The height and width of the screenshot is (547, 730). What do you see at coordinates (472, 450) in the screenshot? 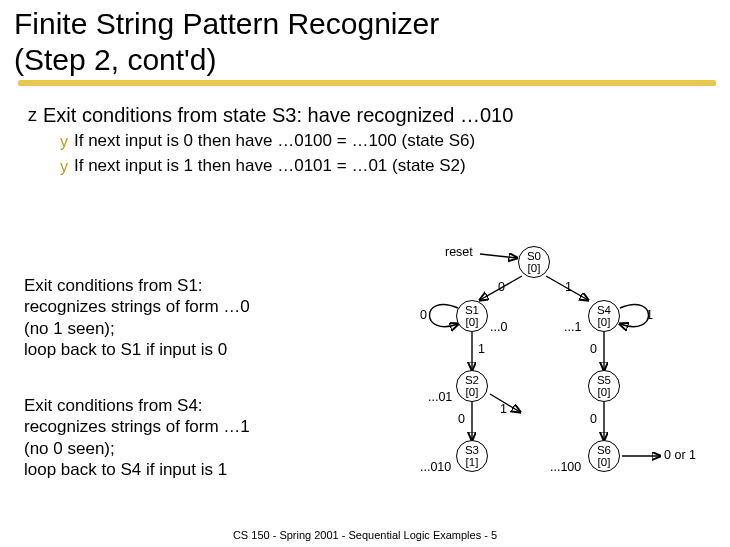
I see `s3-name: S3` at bounding box center [472, 450].